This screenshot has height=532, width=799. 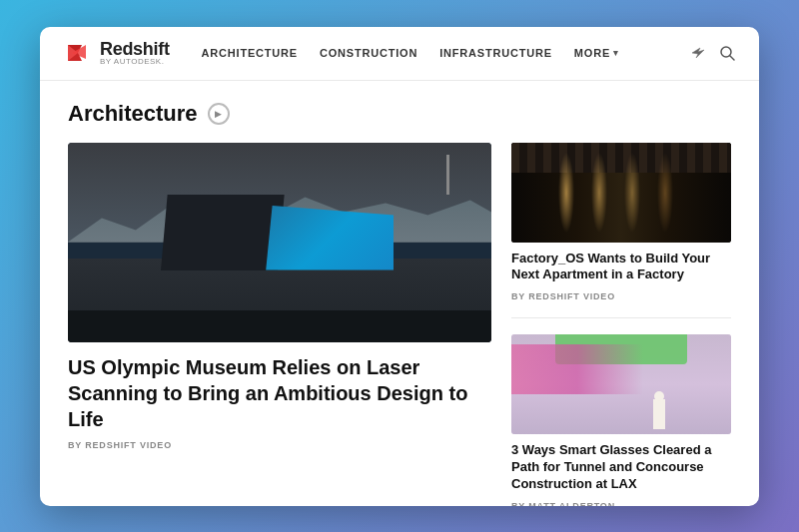 What do you see at coordinates (219, 114) in the screenshot?
I see `section-arrow-button: ▶` at bounding box center [219, 114].